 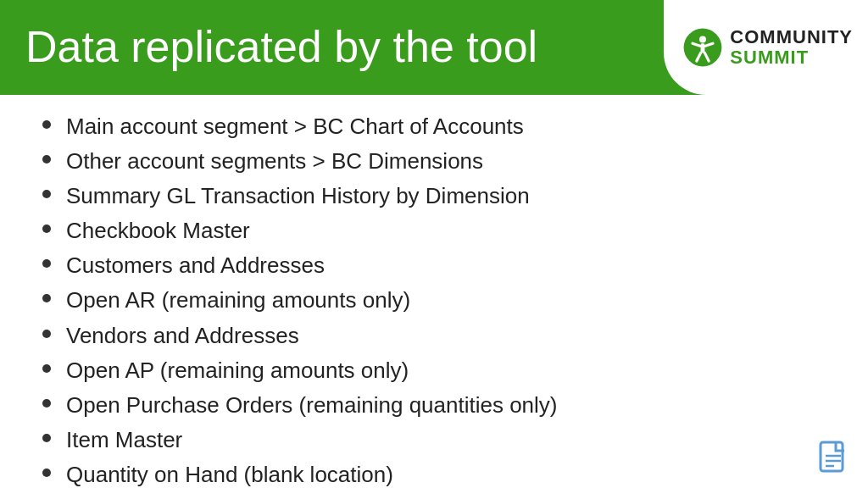 What do you see at coordinates (434, 300) in the screenshot?
I see `list-item: Open AR (remaining amounts only)` at bounding box center [434, 300].